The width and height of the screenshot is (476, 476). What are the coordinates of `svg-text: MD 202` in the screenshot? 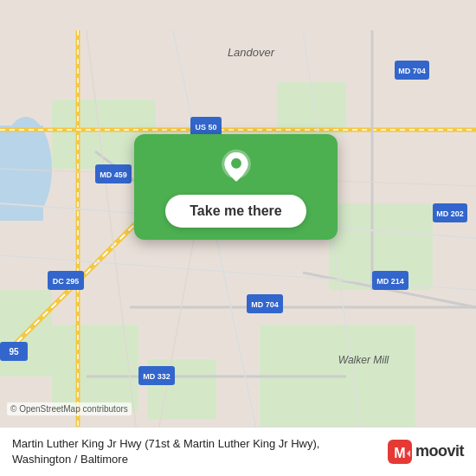 It's located at (450, 214).